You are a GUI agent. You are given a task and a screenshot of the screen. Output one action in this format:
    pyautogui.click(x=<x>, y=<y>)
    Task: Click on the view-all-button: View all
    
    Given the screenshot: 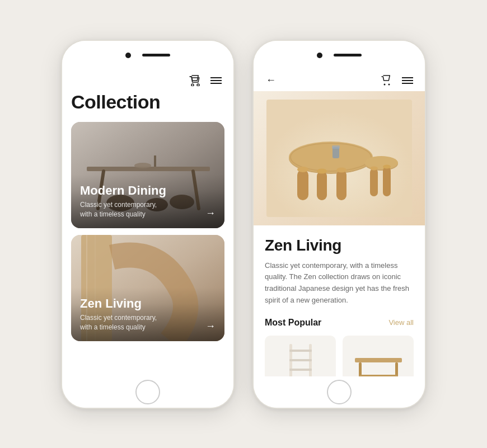 What is the action you would take?
    pyautogui.click(x=401, y=322)
    